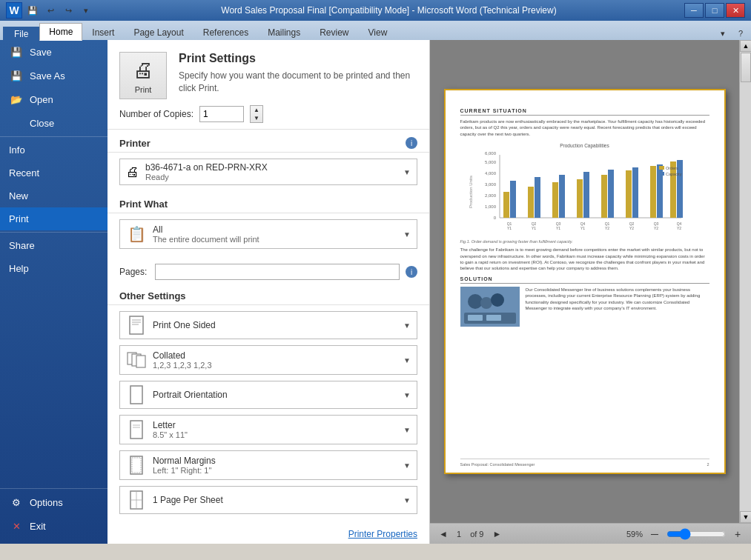 This screenshot has width=751, height=560. Describe the element at coordinates (53, 292) in the screenshot. I see `sidebar: 💾 Save 💾 Save As 📂 Open Close Info Recen…` at that location.